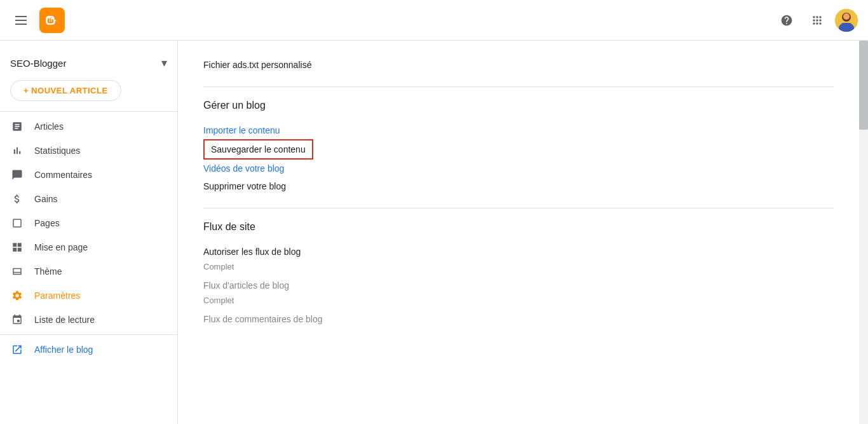  I want to click on settings-icon, so click(17, 296).